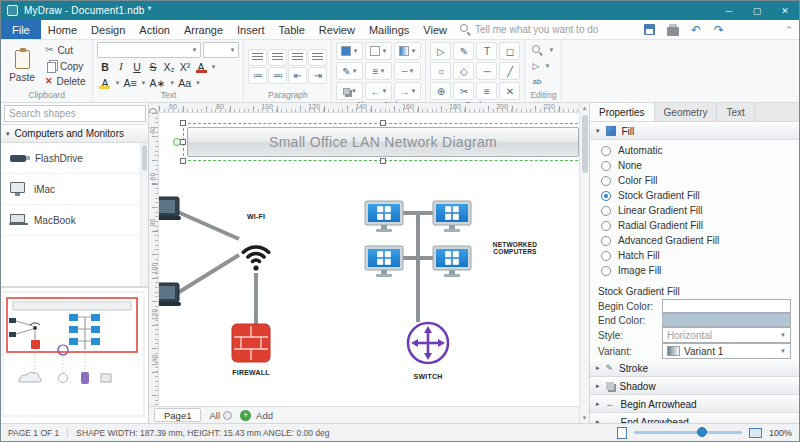 This screenshot has height=442, width=800. Describe the element at coordinates (585, 108) in the screenshot. I see `scroll-up-icon: ▲` at that location.